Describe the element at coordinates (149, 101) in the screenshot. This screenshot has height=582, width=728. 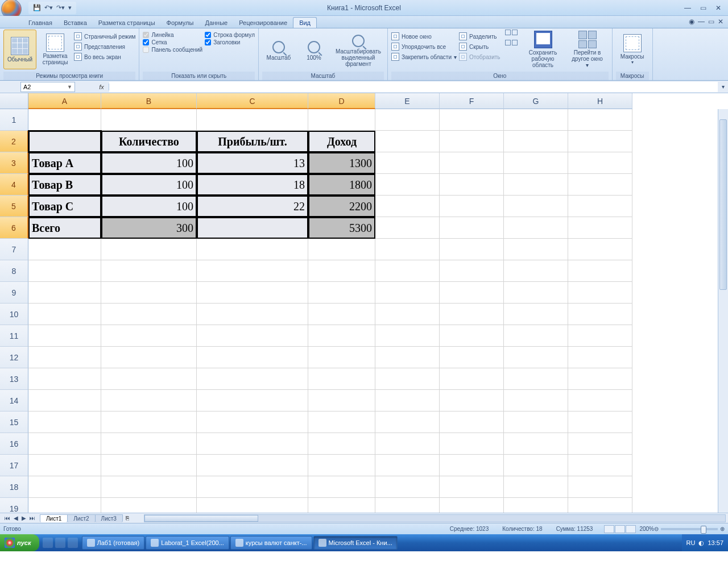
I see `col-header-B: B` at that location.